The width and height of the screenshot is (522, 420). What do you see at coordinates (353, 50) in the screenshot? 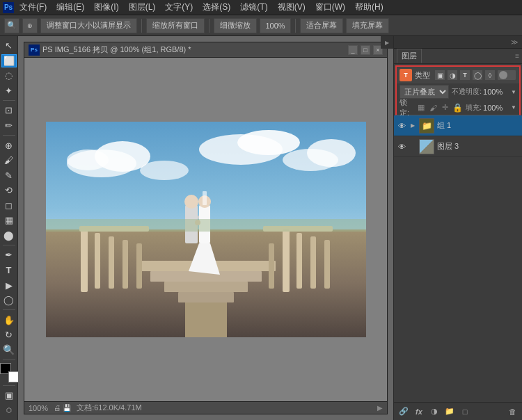
I see `doc-minimize-btn: _` at bounding box center [353, 50].